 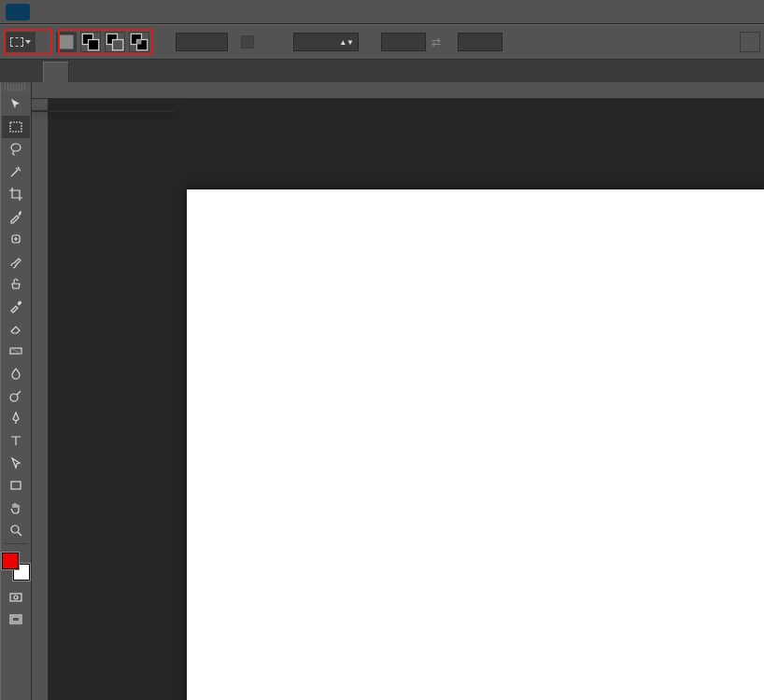 I want to click on refine-edge-button, so click(x=750, y=42).